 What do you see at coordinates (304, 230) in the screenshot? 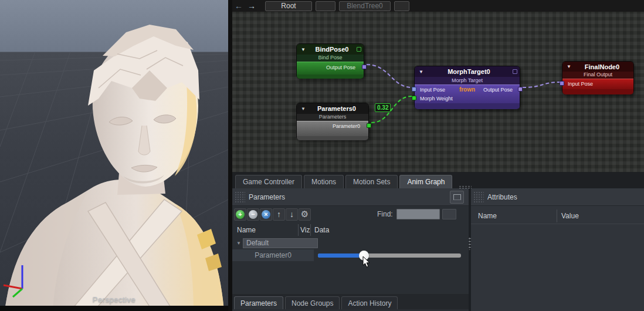
I see `column-viz: Viz` at bounding box center [304, 230].